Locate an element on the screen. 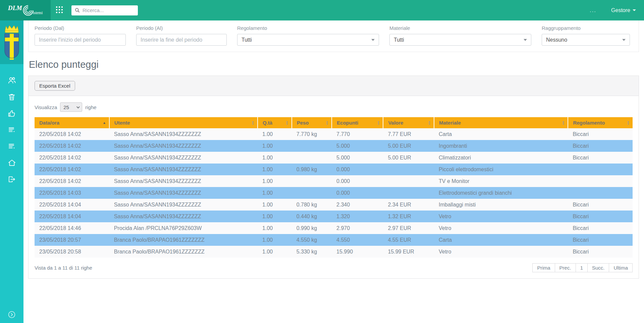  materiale-selected-value: Tutti is located at coordinates (399, 40).